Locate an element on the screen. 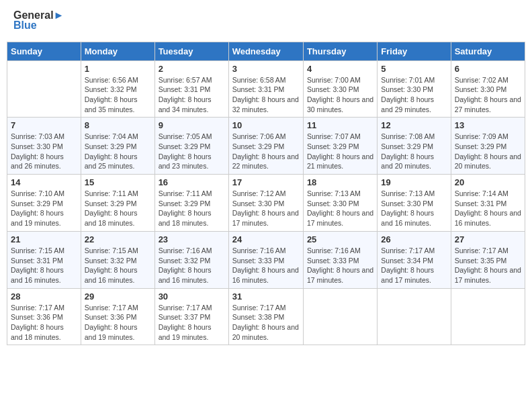 This screenshot has width=532, height=411. day-number: 3 is located at coordinates (266, 68).